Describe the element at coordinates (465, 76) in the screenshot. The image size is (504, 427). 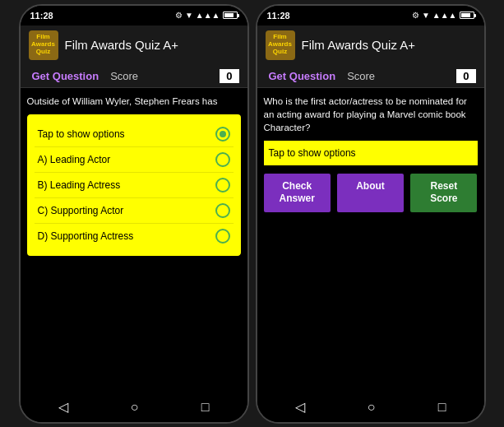
I see `score-value-right: 0` at that location.